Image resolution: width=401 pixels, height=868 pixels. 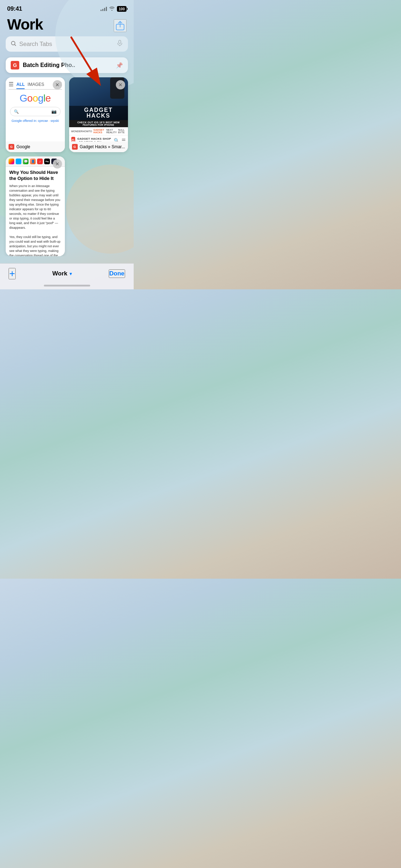 What do you see at coordinates (67, 167) in the screenshot?
I see `tab-grid: ✕ ☰ ALL IMAGES ⠿ Google 🔍 📷 Google offer…` at bounding box center [67, 167].